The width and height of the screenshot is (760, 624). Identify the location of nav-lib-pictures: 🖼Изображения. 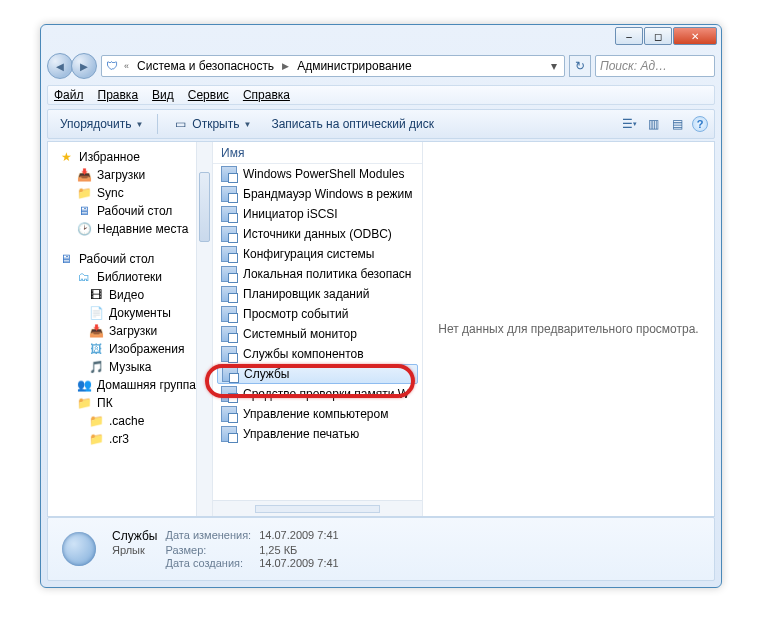
(133, 349).